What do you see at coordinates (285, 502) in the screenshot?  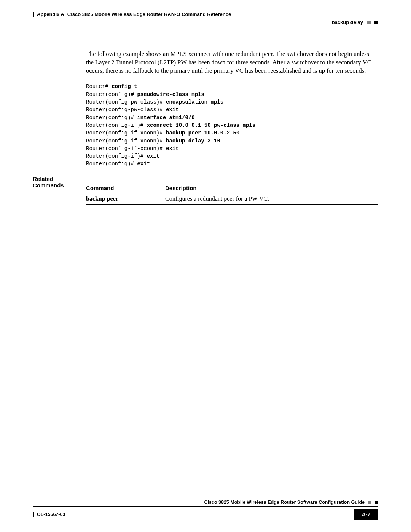 I see `footer-guide-title: Cisco 3825 Mobile Wireless Edge Router S…` at bounding box center [285, 502].